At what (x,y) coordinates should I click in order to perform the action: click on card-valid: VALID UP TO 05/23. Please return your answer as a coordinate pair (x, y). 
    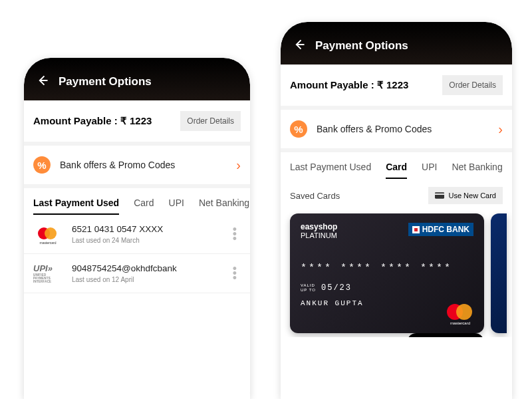
    Looking at the image, I should click on (387, 288).